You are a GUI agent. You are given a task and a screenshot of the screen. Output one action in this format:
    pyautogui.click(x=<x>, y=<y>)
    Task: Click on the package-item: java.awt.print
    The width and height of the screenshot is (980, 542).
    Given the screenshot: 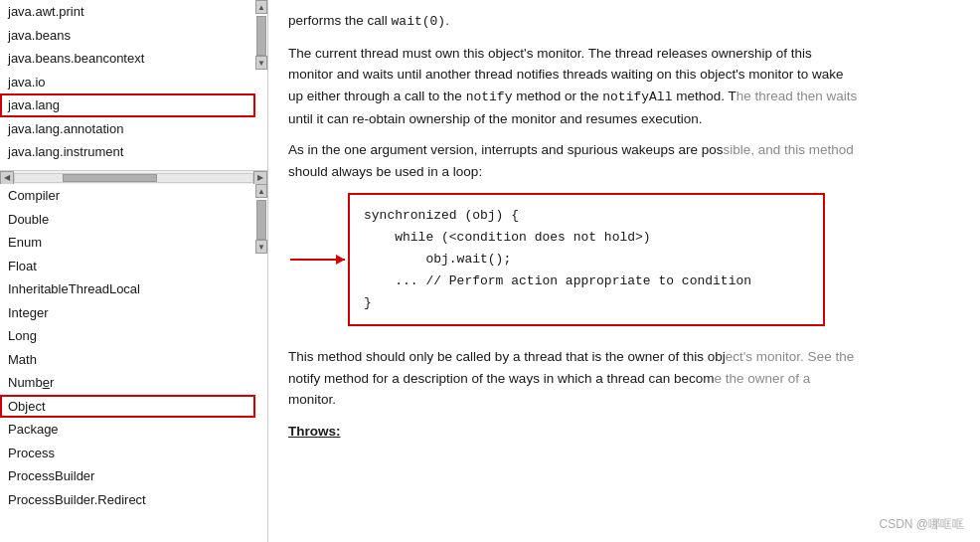 What is the action you would take?
    pyautogui.click(x=127, y=12)
    